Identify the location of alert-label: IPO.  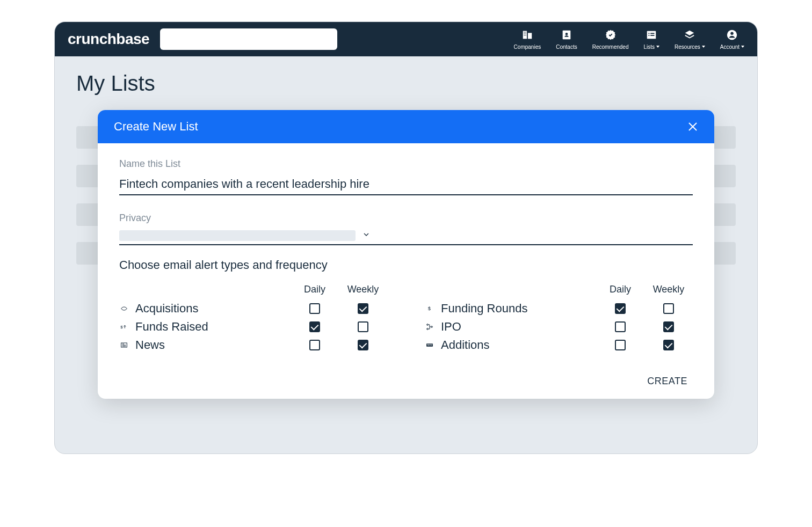
(519, 327).